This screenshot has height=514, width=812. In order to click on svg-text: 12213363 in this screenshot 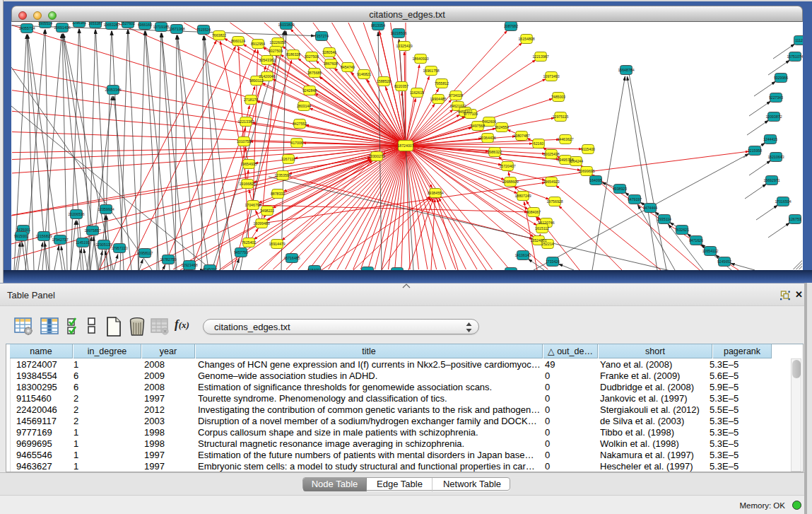, I will do `click(246, 122)`.